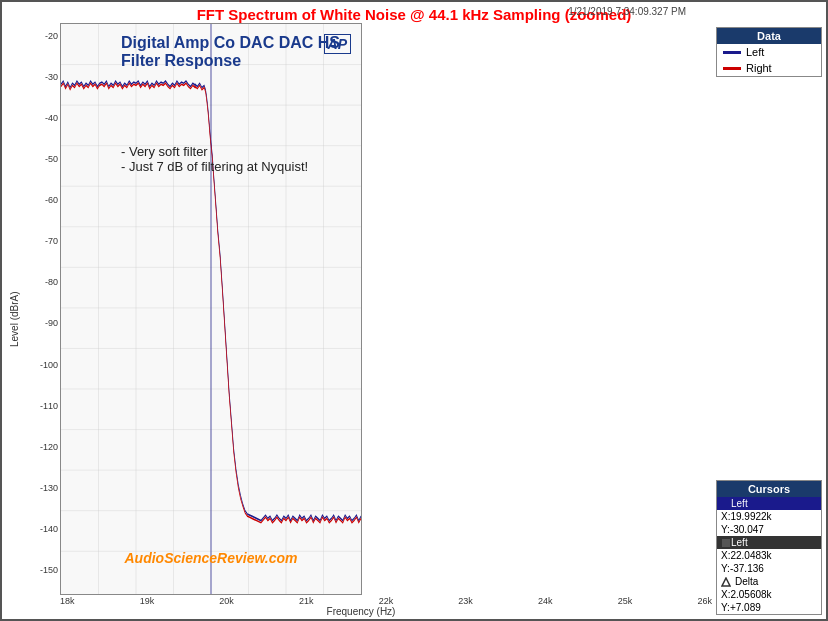  I want to click on watermark: AudioScienceReview.com, so click(212, 558).